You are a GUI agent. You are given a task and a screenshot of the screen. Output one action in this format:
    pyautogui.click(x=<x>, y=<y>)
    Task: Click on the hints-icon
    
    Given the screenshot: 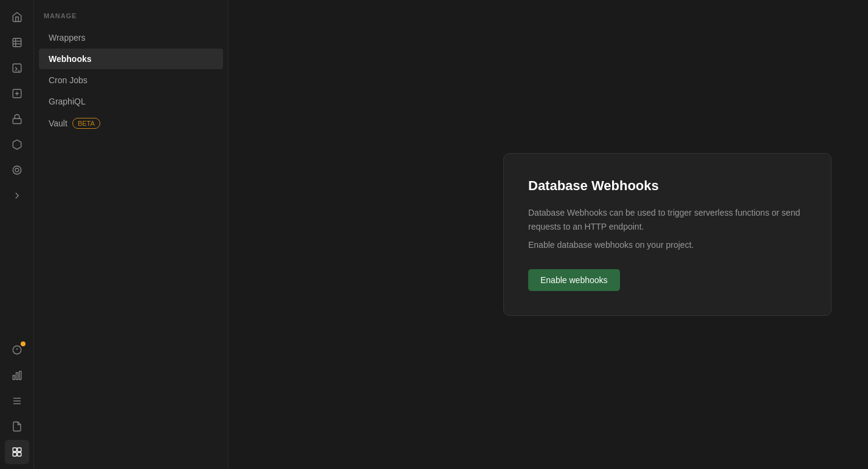 What is the action you would take?
    pyautogui.click(x=17, y=350)
    